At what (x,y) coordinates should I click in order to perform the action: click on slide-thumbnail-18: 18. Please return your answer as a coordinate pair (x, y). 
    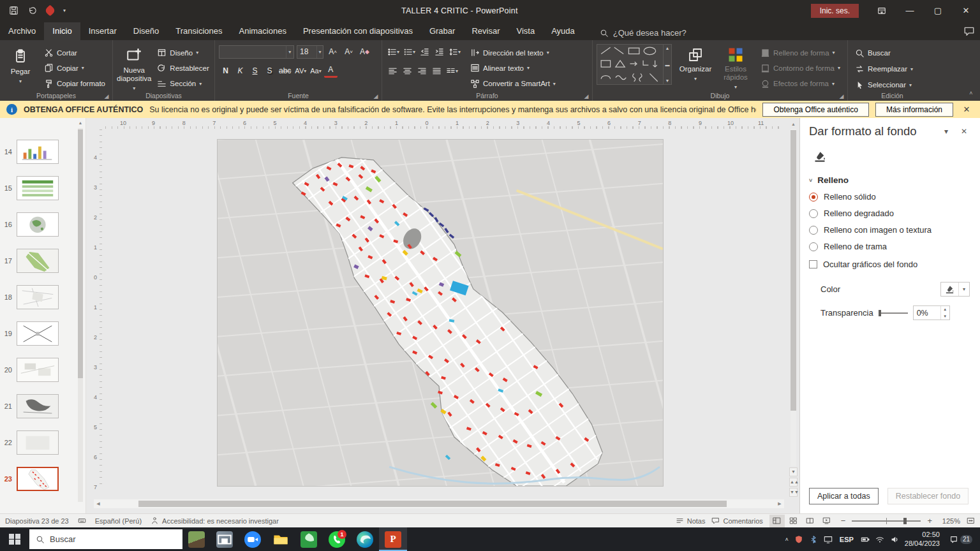
    Looking at the image, I should click on (38, 297).